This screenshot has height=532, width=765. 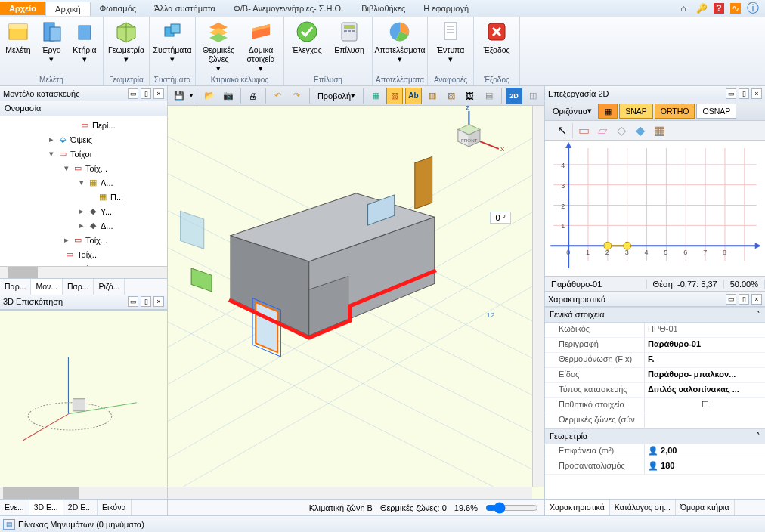 What do you see at coordinates (683, 8) in the screenshot?
I see `home-icon: ⌂` at bounding box center [683, 8].